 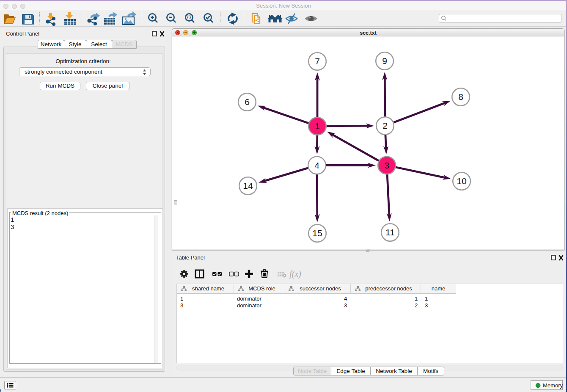 What do you see at coordinates (248, 185) in the screenshot?
I see `svg-text: 14` at bounding box center [248, 185].